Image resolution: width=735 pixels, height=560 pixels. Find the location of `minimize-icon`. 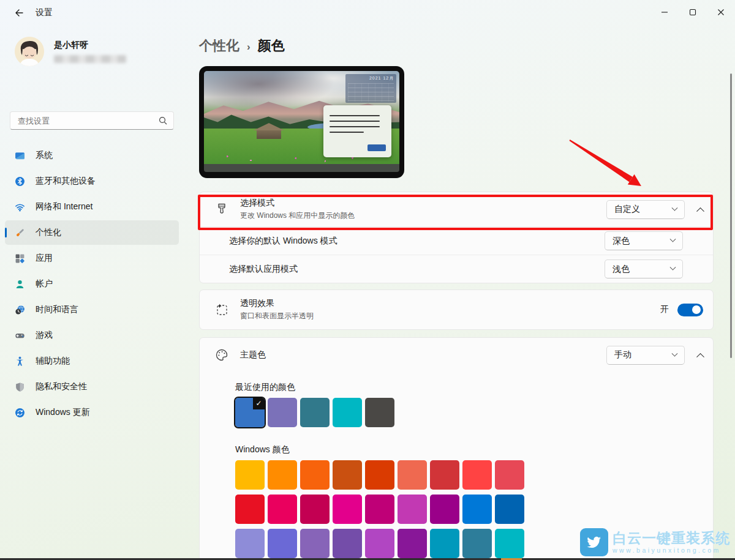

minimize-icon is located at coordinates (665, 12).